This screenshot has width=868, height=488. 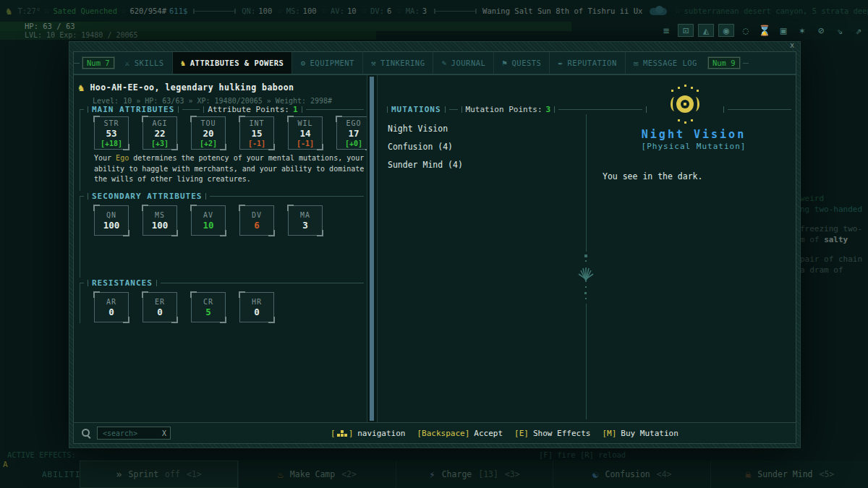 I want to click on message-log-icon: ✉, so click(x=637, y=64).